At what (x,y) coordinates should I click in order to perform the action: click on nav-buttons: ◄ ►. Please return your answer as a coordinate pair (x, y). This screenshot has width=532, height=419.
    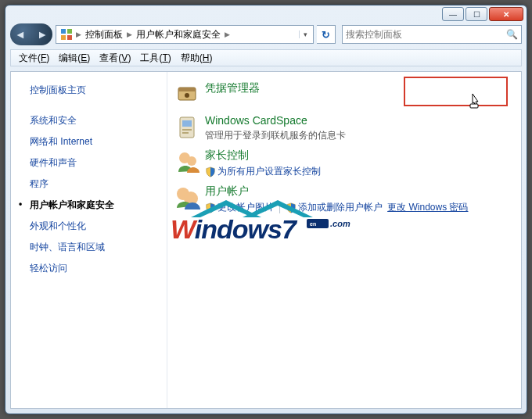
    Looking at the image, I should click on (31, 34).